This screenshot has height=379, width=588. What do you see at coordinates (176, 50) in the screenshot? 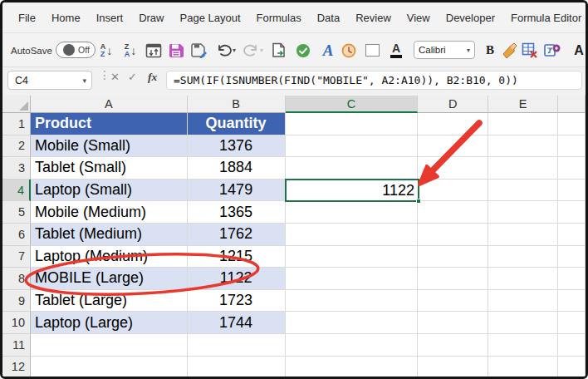
I see `save-icon` at bounding box center [176, 50].